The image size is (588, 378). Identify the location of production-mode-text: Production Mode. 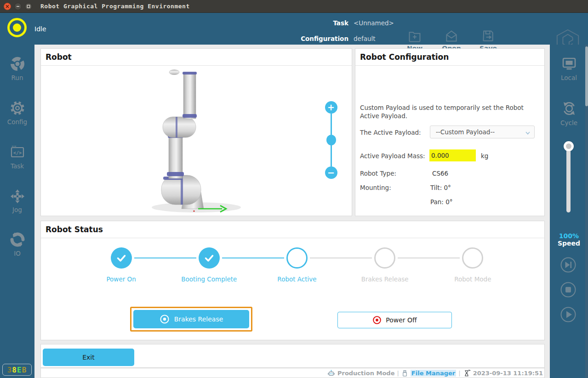
(366, 373).